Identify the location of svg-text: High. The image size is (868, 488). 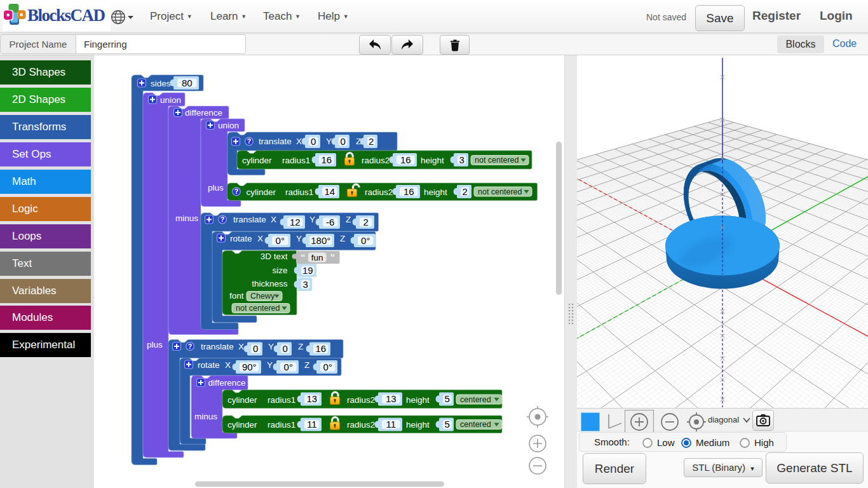
(764, 442).